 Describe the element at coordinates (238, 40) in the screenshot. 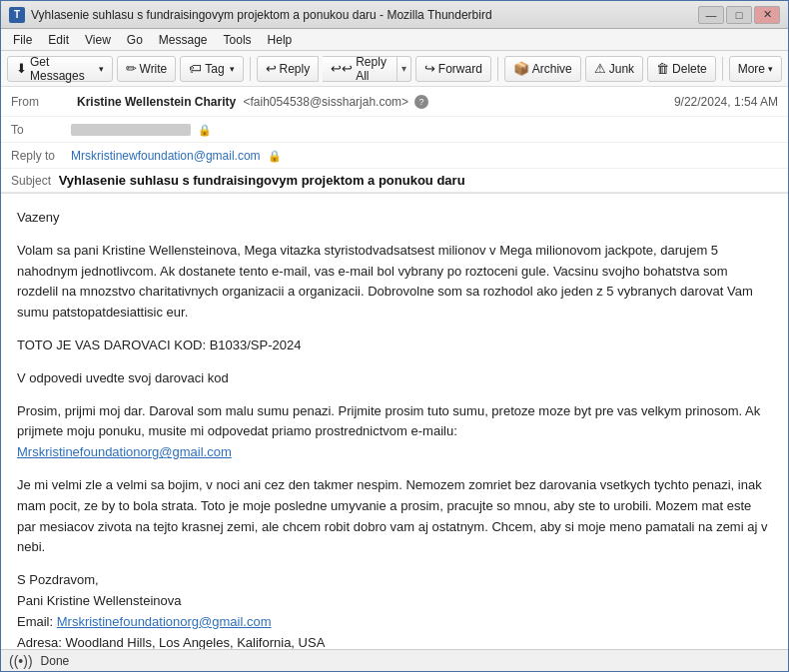

I see `menu-tools: Tools` at that location.